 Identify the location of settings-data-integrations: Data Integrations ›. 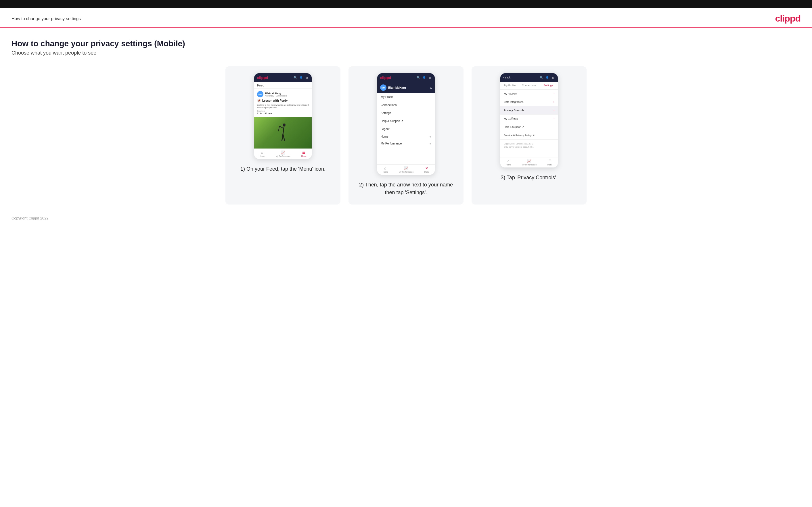
(529, 102).